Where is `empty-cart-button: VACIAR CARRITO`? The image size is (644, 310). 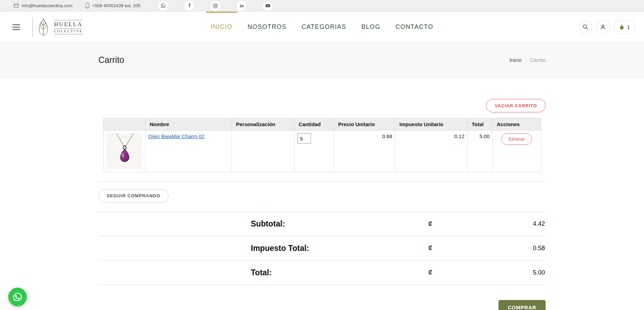
empty-cart-button: VACIAR CARRITO is located at coordinates (516, 106).